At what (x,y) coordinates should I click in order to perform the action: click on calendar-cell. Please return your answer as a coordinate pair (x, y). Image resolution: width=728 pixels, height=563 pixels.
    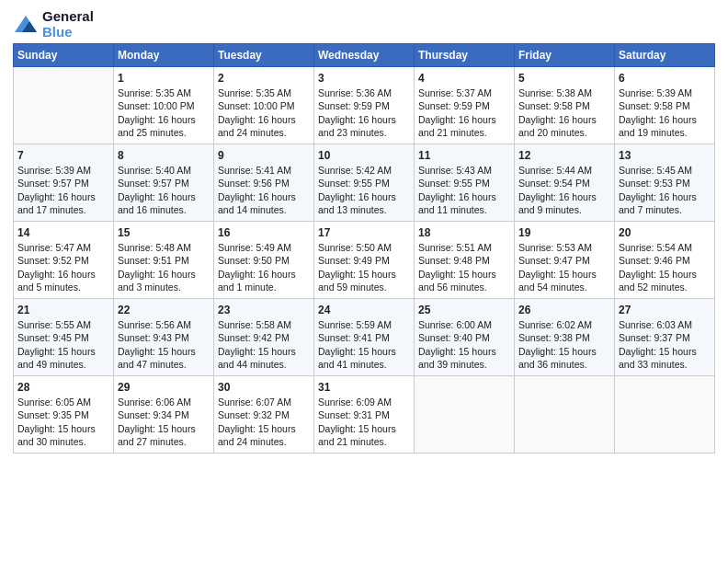
    Looking at the image, I should click on (665, 415).